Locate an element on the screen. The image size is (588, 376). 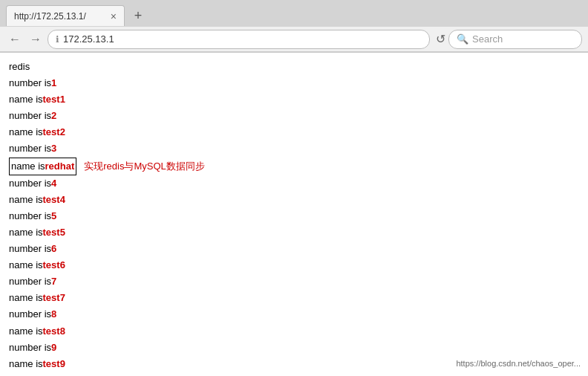
line-value: test9 is located at coordinates (54, 364).